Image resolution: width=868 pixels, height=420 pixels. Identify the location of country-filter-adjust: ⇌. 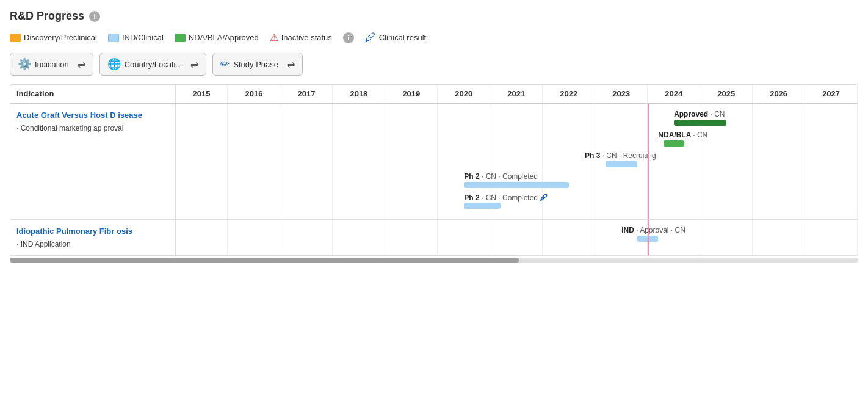
(194, 65).